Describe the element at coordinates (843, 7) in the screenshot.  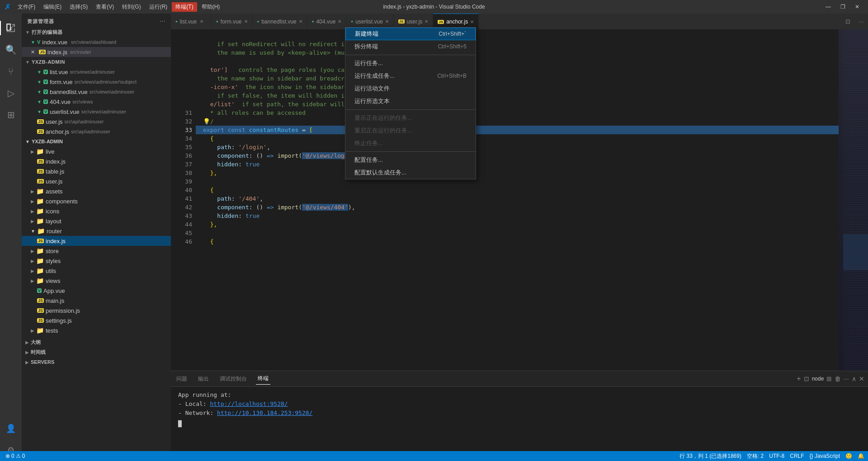
I see `window-restore-button: ❐` at that location.